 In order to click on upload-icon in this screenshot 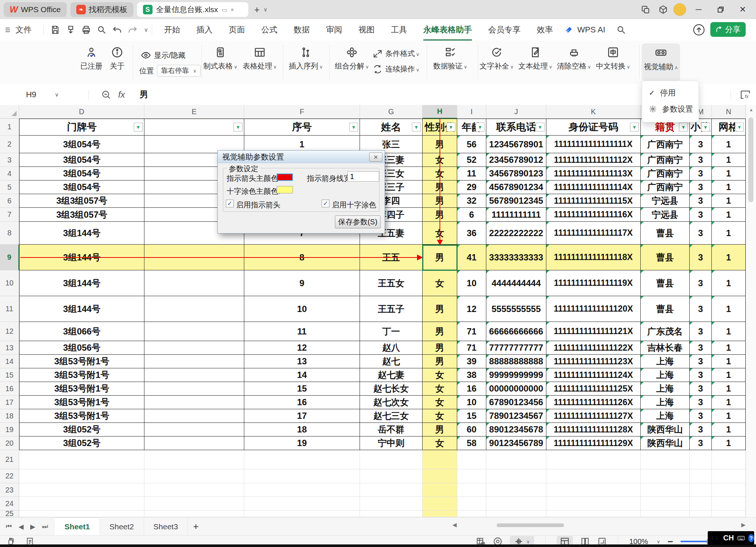, I will do `click(699, 30)`.